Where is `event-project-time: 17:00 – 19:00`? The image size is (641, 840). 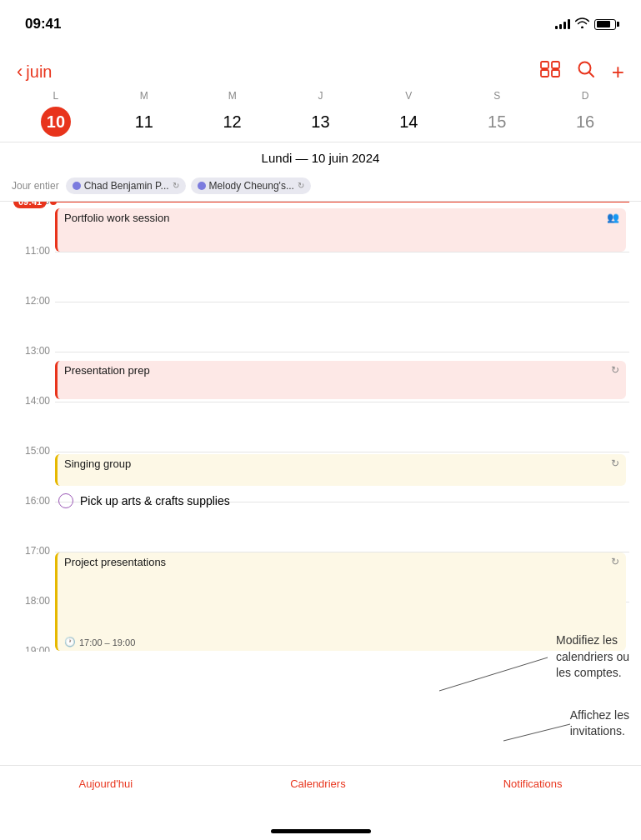
event-project-time: 17:00 – 19:00 is located at coordinates (107, 642).